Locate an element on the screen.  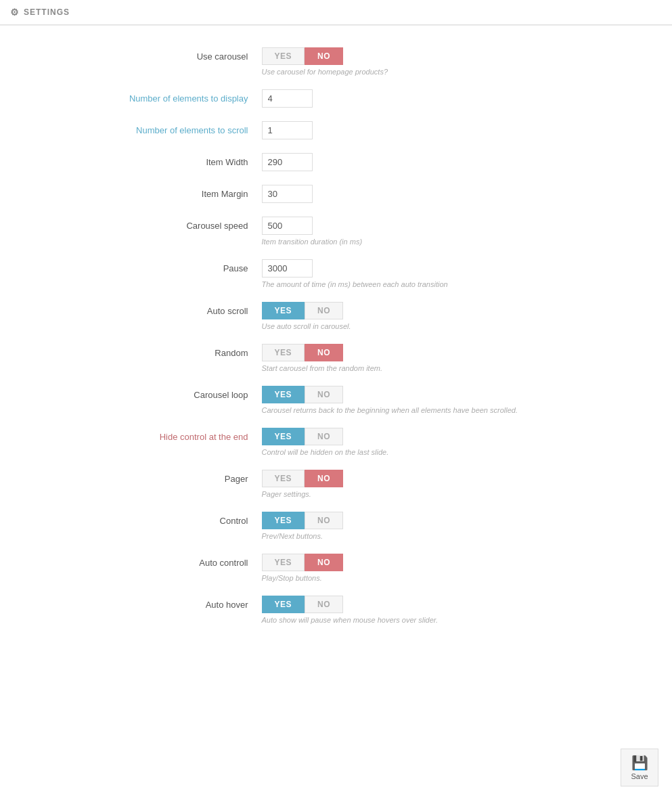
label-auto-hover: Auto hover is located at coordinates (164, 602).